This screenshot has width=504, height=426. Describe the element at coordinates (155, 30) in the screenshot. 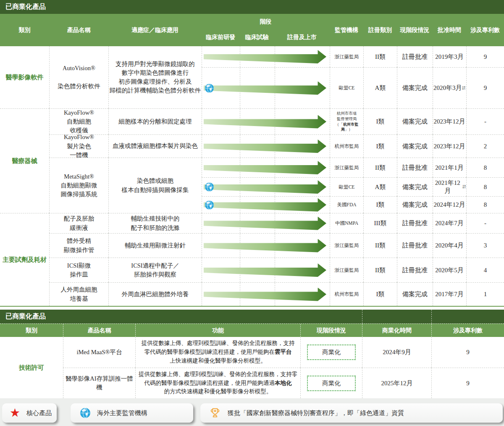

I see `col-indication: 適應症／臨床應用` at that location.